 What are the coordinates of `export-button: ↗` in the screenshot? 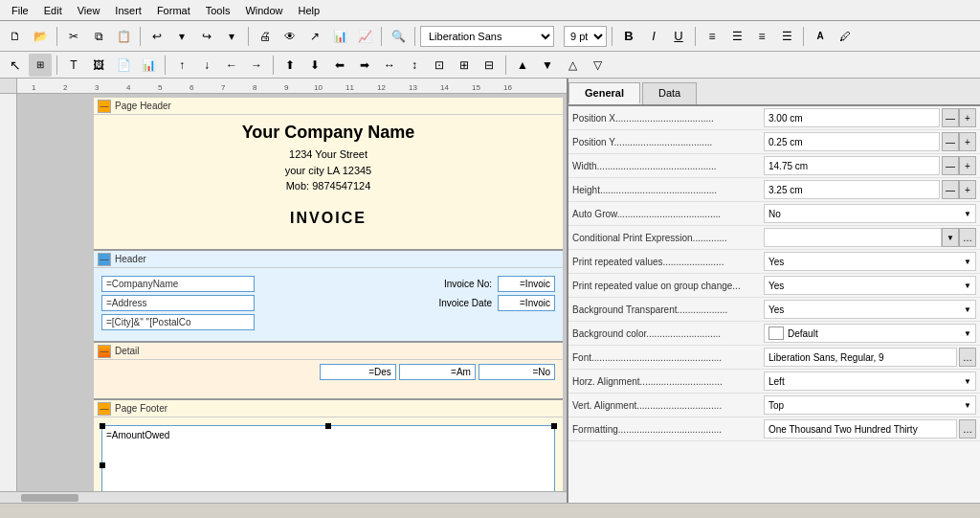 It's located at (315, 36).